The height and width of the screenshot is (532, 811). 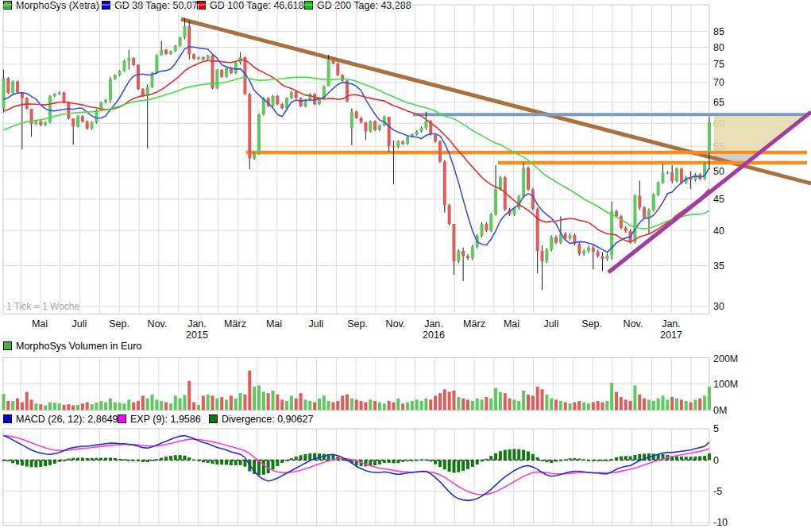 What do you see at coordinates (357, 391) in the screenshot?
I see `volume-bars` at bounding box center [357, 391].